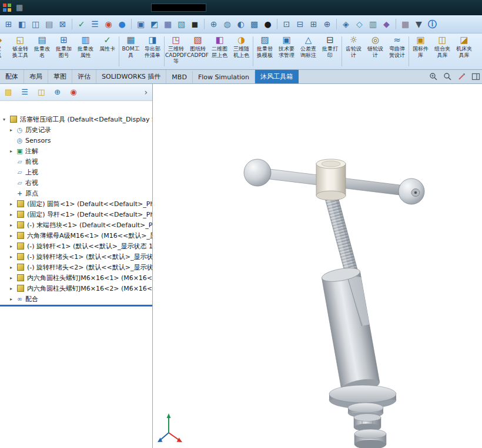 The image size is (482, 448). Describe the element at coordinates (421, 52) in the screenshot. I see `ribbon-item-gb-library: ▣ 国标件 库` at that location.